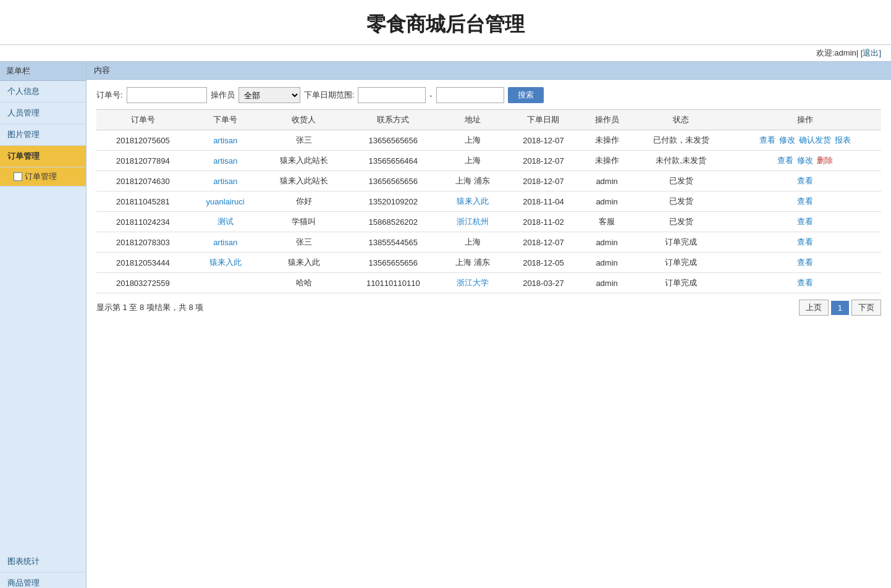  I want to click on table-cell: 2018-03-27, so click(543, 283).